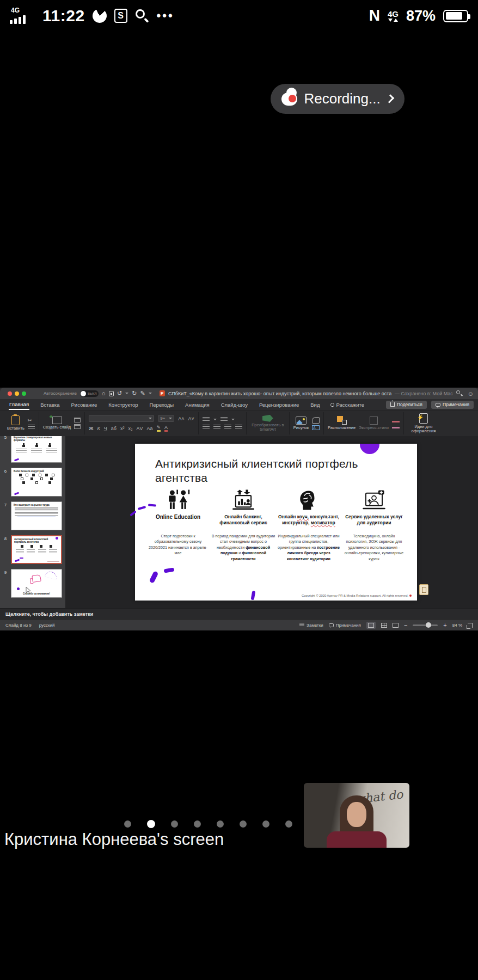 Image resolution: width=478 pixels, height=980 pixels. What do you see at coordinates (268, 424) in the screenshot?
I see `convert-smartart-button: Преобразовать в SmartArt` at bounding box center [268, 424].